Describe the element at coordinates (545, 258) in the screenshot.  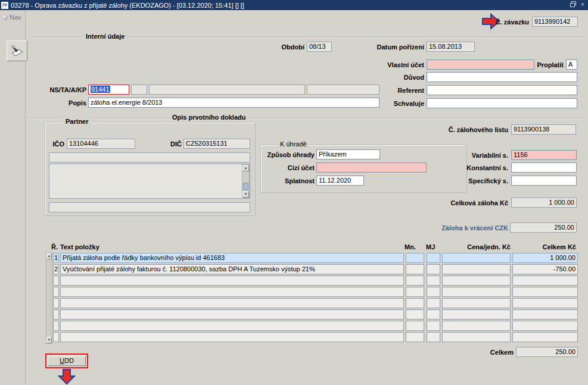
I see `cell-celkem: 1 000.00` at that location.